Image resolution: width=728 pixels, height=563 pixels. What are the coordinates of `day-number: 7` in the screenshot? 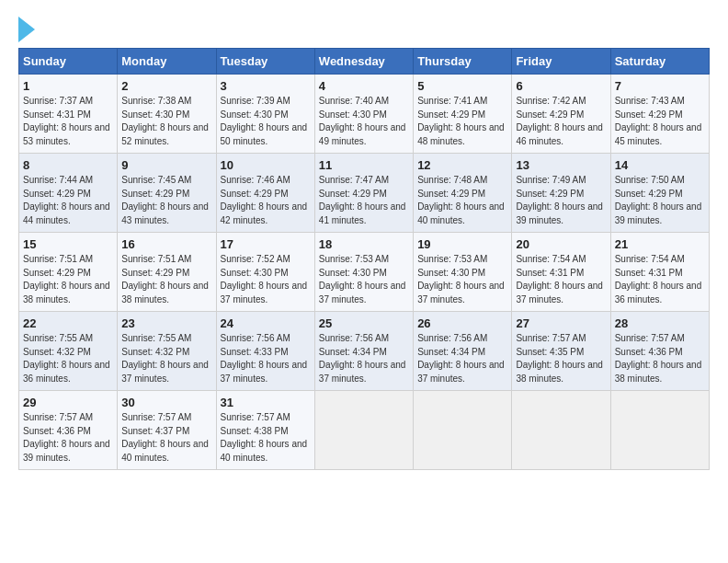 It's located at (660, 86).